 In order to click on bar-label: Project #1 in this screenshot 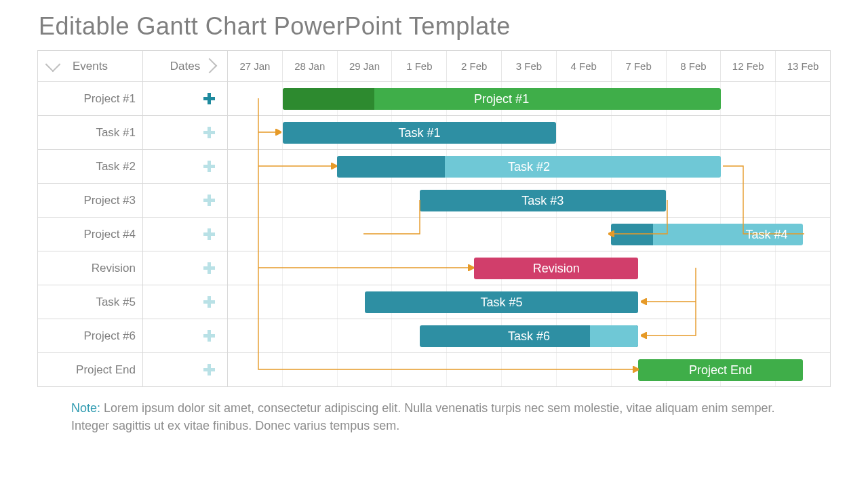, I will do `click(502, 99)`.